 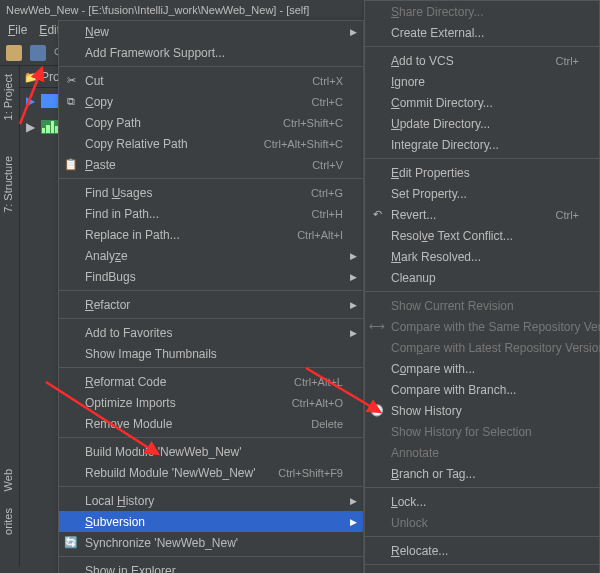 What do you see at coordinates (50, 77) in the screenshot?
I see `project-tab-label: Pro` at bounding box center [50, 77].